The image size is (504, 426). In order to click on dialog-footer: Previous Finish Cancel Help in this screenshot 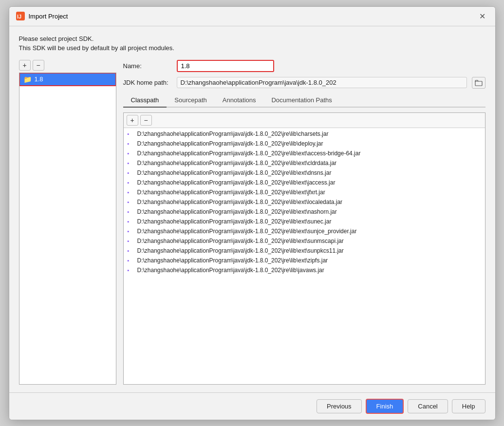, I will do `click(252, 406)`.